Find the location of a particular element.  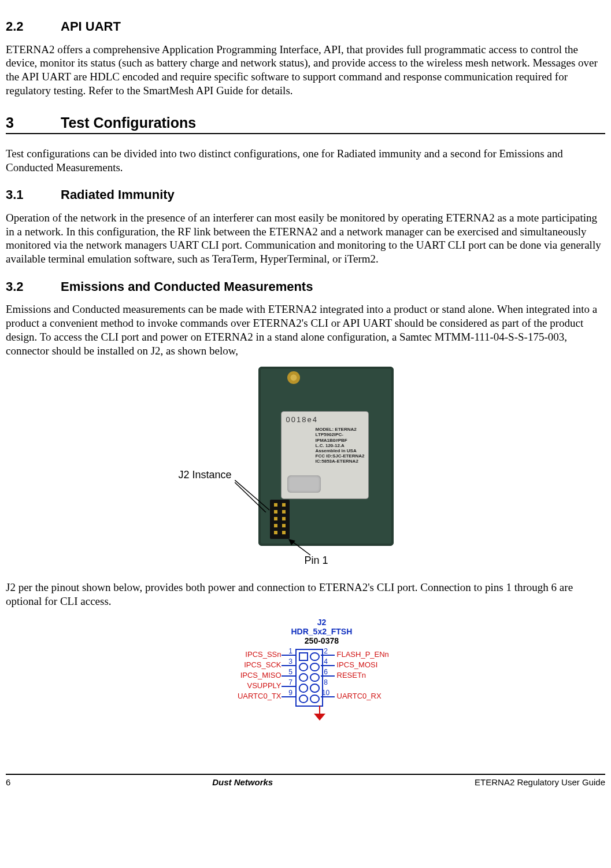

mac-label: 0018e4 is located at coordinates (302, 420).